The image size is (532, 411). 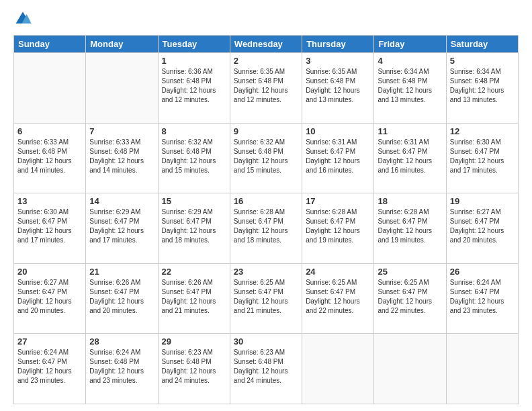 I want to click on calendar-cell: 10Sunrise: 6:31 AM Sunset: 6:47 PM Dayli…, so click(x=339, y=158).